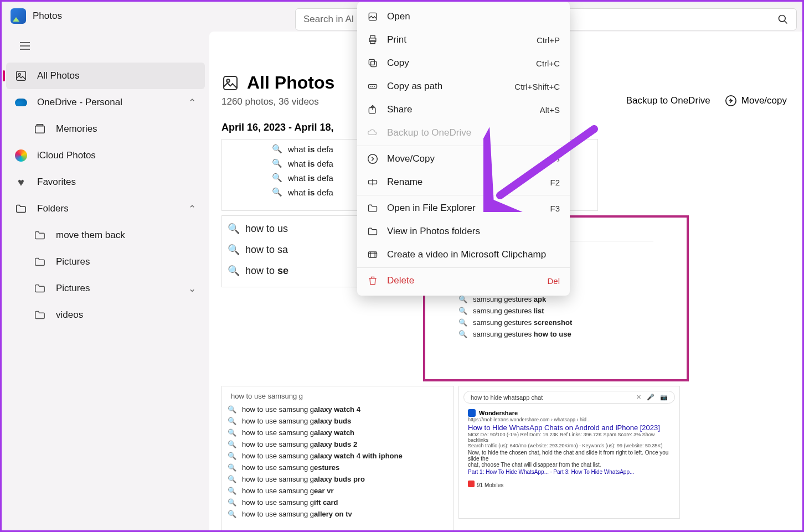 The height and width of the screenshot is (532, 804). I want to click on movecopy-label: Move/copy, so click(764, 101).